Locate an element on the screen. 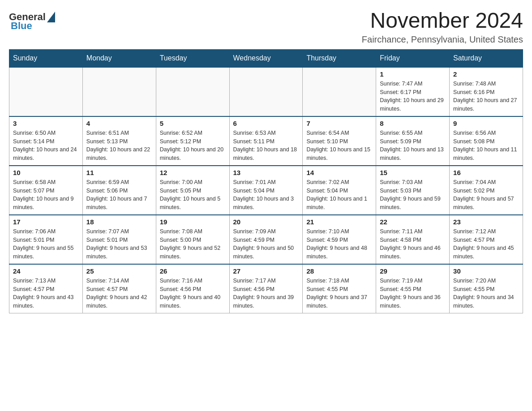 The width and height of the screenshot is (532, 411). day-info: Sunrise: 7:02 AM Sunset: 5:04 PM Dayligh… is located at coordinates (339, 195).